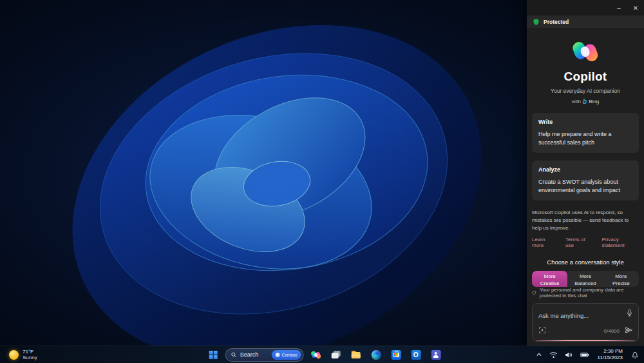 The image size is (644, 363). What do you see at coordinates (277, 355) in the screenshot?
I see `contoso-badge-icon` at bounding box center [277, 355].